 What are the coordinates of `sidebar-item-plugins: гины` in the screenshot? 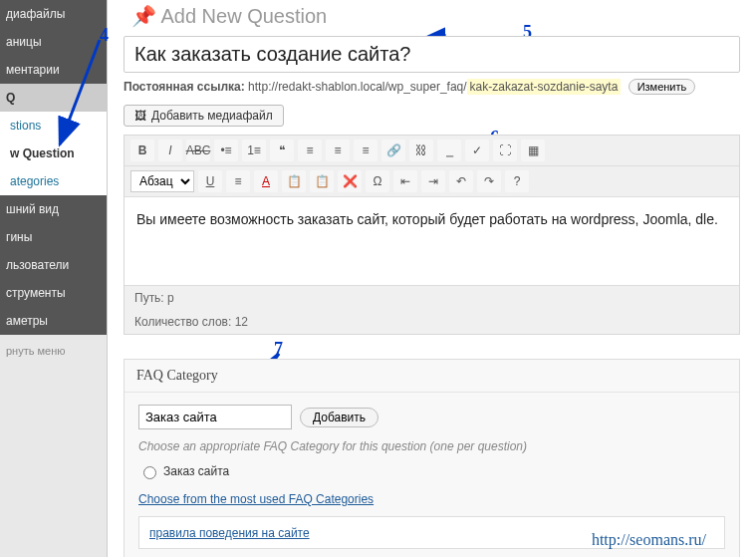 It's located at (54, 237).